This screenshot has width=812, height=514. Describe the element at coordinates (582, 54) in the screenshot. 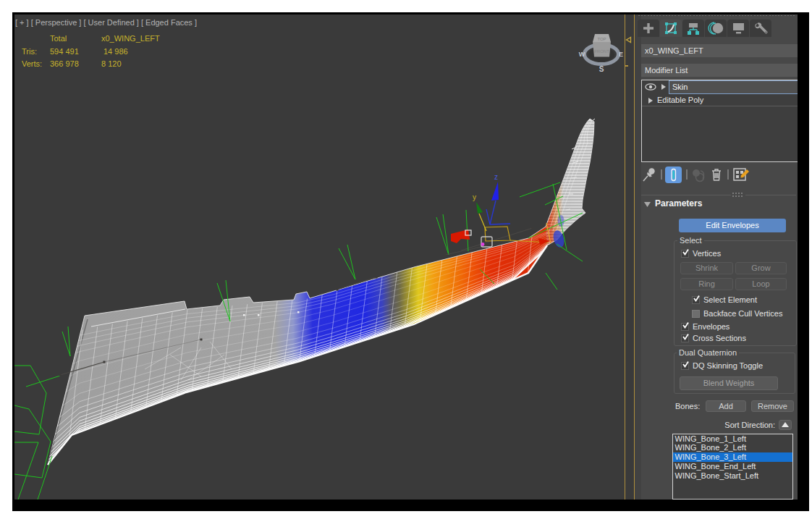

I see `svg-text: W` at that location.